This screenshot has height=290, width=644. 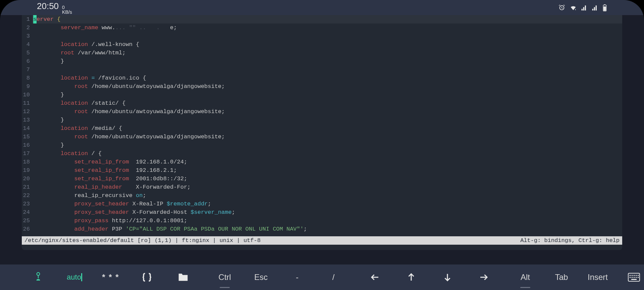 What do you see at coordinates (562, 8) in the screenshot?
I see `alarm-icon` at bounding box center [562, 8].